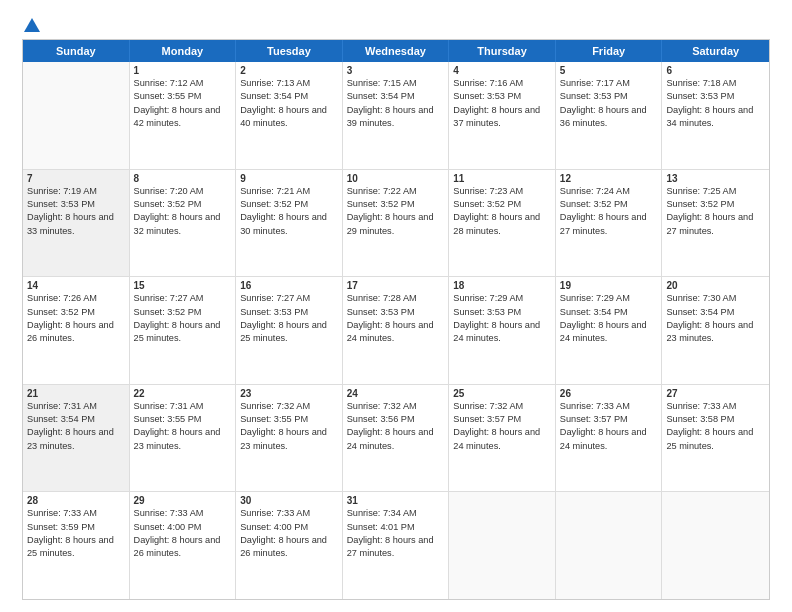  I want to click on daylight-text: Daylight: 8 hours and 33 minutes., so click(76, 224).